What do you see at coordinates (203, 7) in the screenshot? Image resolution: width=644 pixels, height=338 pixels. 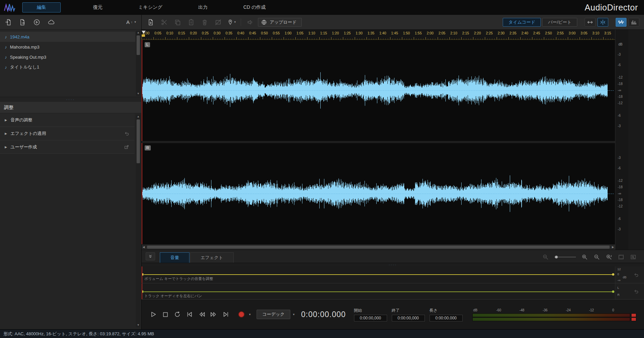 I see `tab-produce: 出力` at bounding box center [203, 7].